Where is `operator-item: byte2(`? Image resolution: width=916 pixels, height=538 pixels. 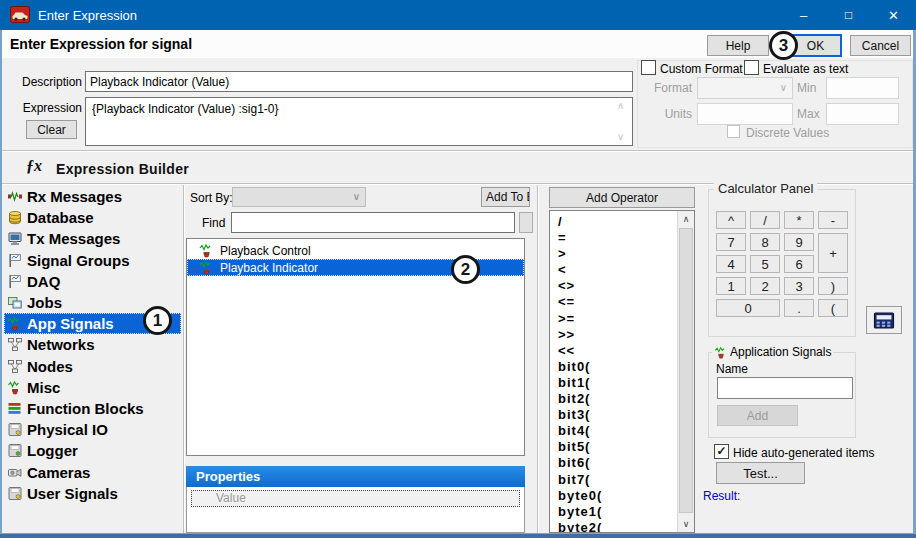
operator-item: byte2( is located at coordinates (618, 526).